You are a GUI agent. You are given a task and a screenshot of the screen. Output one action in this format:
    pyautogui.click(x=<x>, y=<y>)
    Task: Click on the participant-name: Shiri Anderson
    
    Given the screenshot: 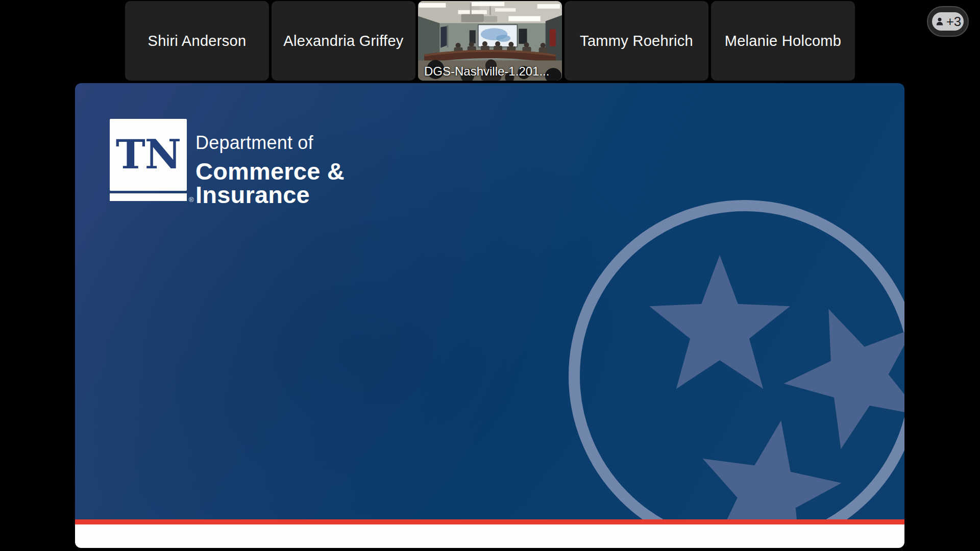 What is the action you would take?
    pyautogui.click(x=197, y=41)
    